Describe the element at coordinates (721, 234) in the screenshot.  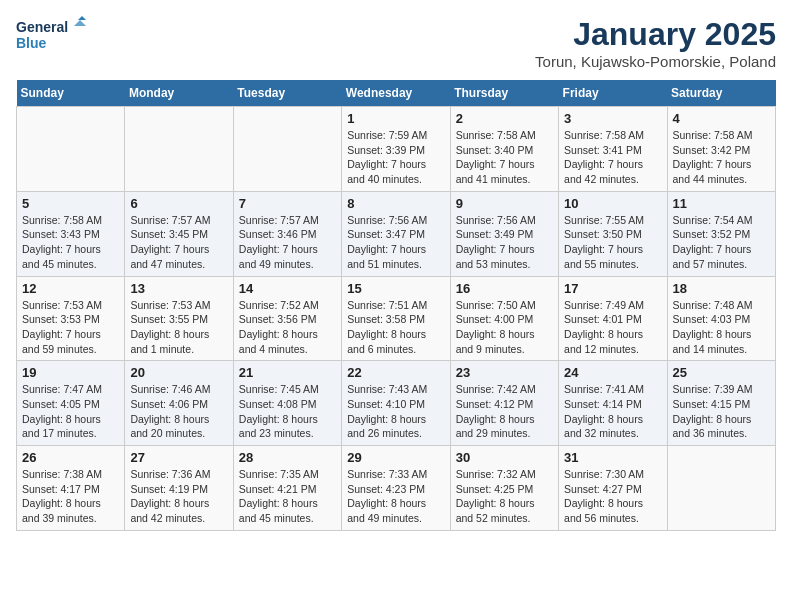
I see `calendar-cell: 11Sunrise: 7:54 AM Sunset: 3:52 PM Dayli…` at that location.